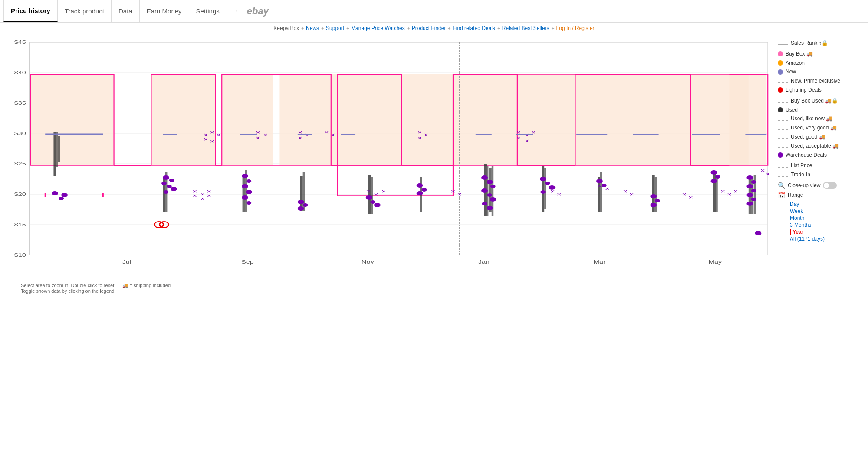 The image size is (868, 453). I want to click on closeup-view-control: 🔍 Close-up view, so click(821, 185).